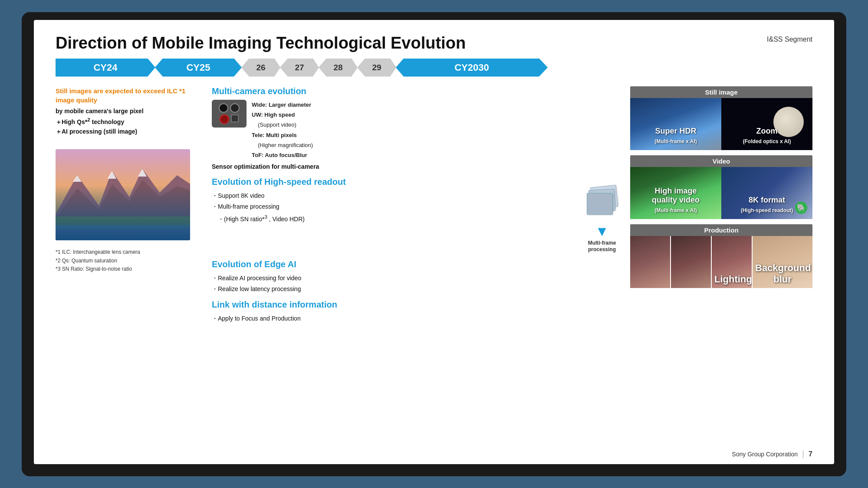 The width and height of the screenshot is (868, 488). Describe the element at coordinates (676, 210) in the screenshot. I see `high-image-sublabel: (Multi-frame x AI)` at that location.